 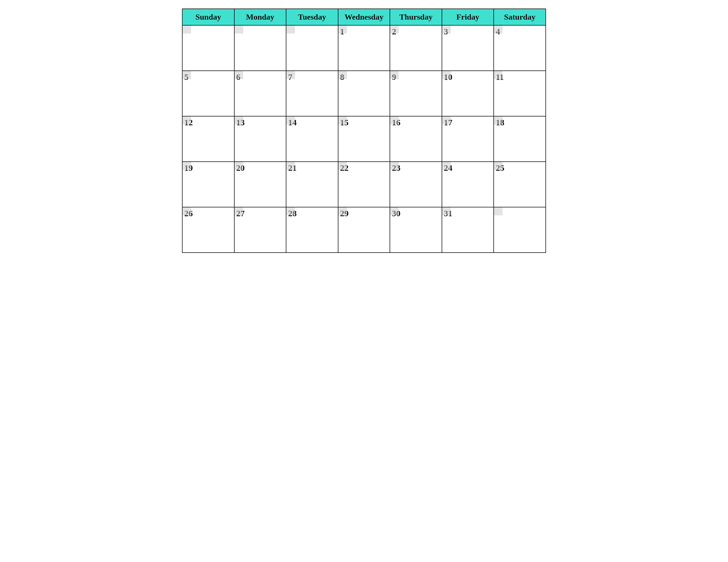 I want to click on calendar-cell: 22, so click(x=364, y=185).